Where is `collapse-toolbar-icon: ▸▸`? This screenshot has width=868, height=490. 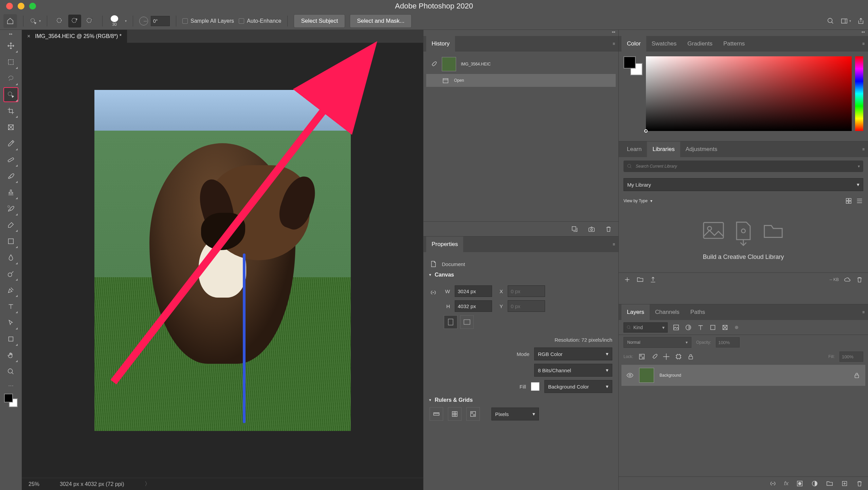 collapse-toolbar-icon: ▸▸ is located at coordinates (11, 34).